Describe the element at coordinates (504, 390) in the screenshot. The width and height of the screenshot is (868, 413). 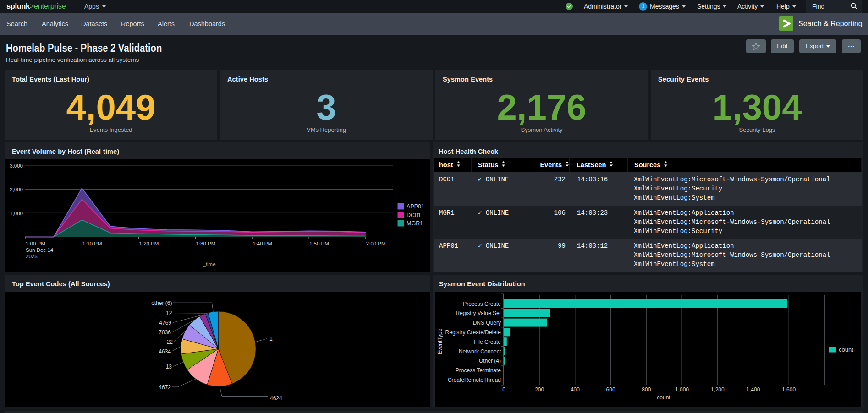
I see `svg-text: 0` at that location.